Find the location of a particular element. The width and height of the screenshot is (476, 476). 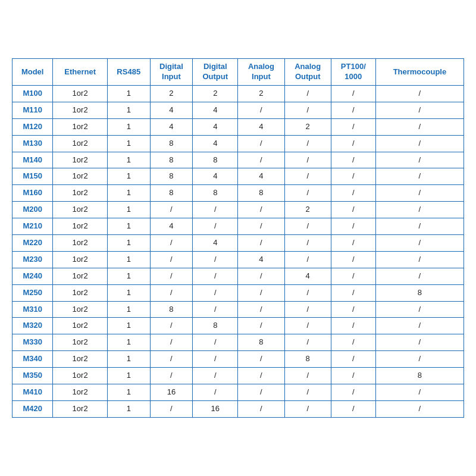

table-cell-18-7: / is located at coordinates (353, 393).